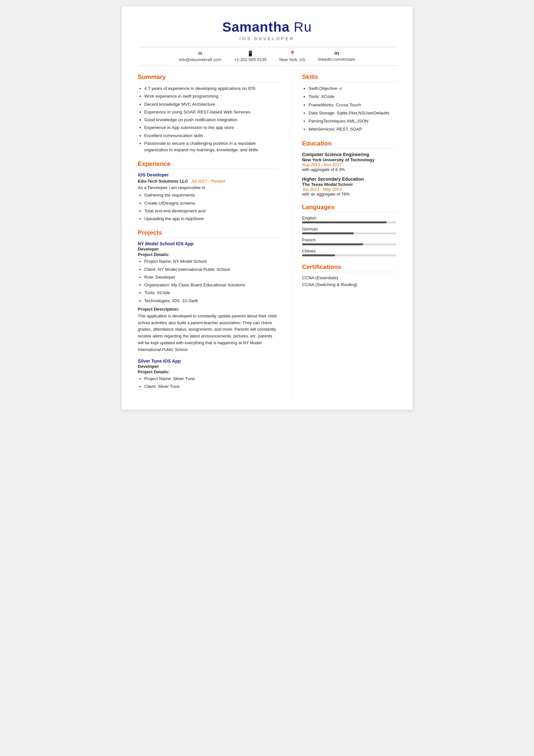 The image size is (534, 756). What do you see at coordinates (349, 103) in the screenshot?
I see `skills-section: Skills Swift,Objective -cTools: XCodeFra…` at bounding box center [349, 103].